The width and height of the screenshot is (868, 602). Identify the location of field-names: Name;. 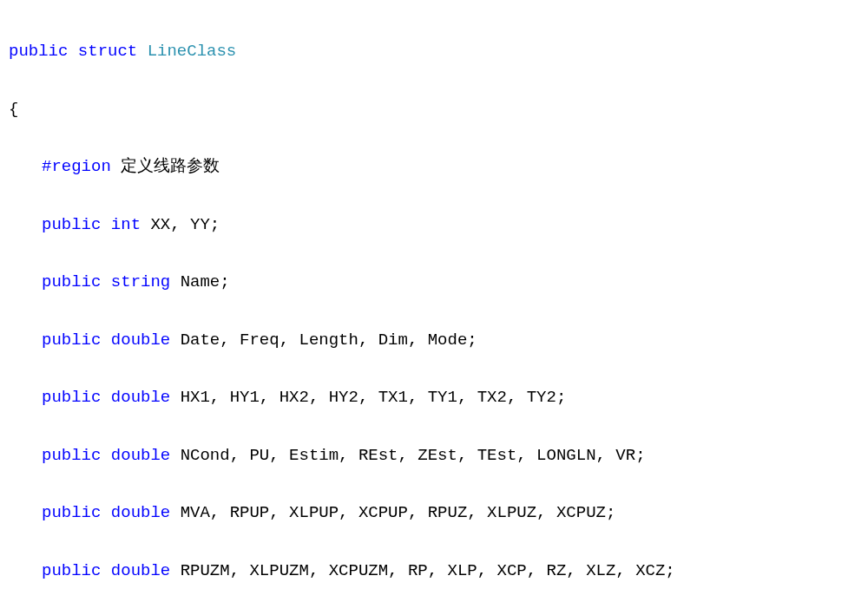
(200, 282).